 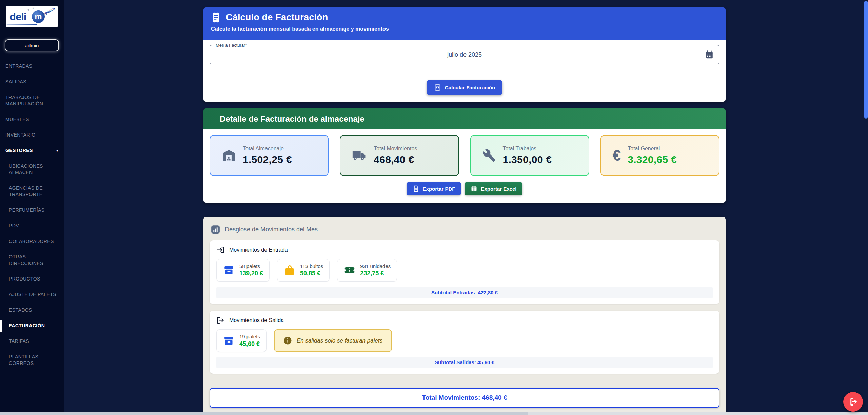 What do you see at coordinates (22, 24) in the screenshot?
I see `logo-underline` at bounding box center [22, 24].